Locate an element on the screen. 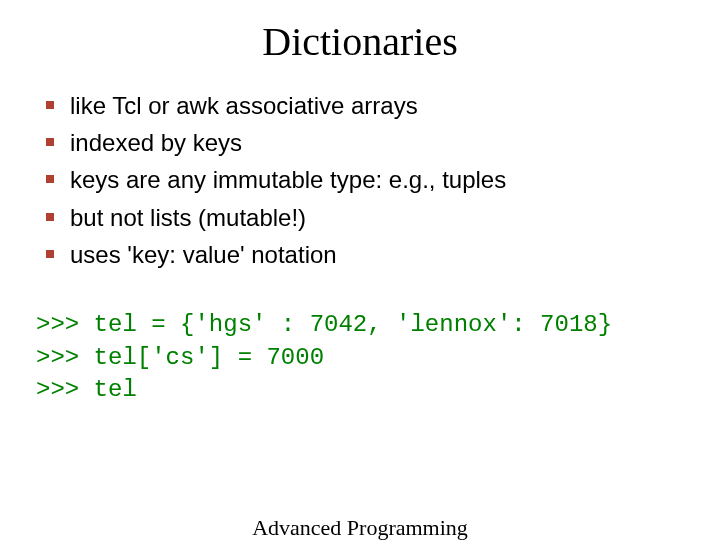 This screenshot has height=540, width=720. slide-title: Dictionaries is located at coordinates (360, 42).